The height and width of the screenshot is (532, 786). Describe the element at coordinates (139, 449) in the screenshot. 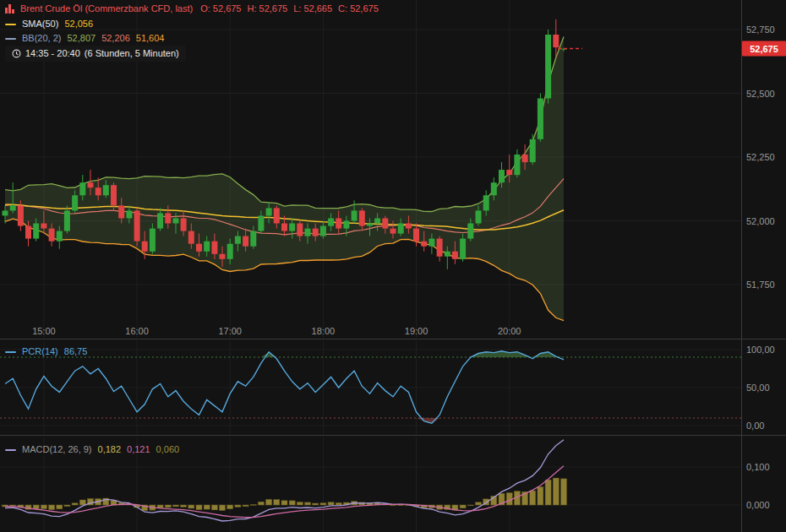

I see `macd-signal-value: 0,121` at that location.